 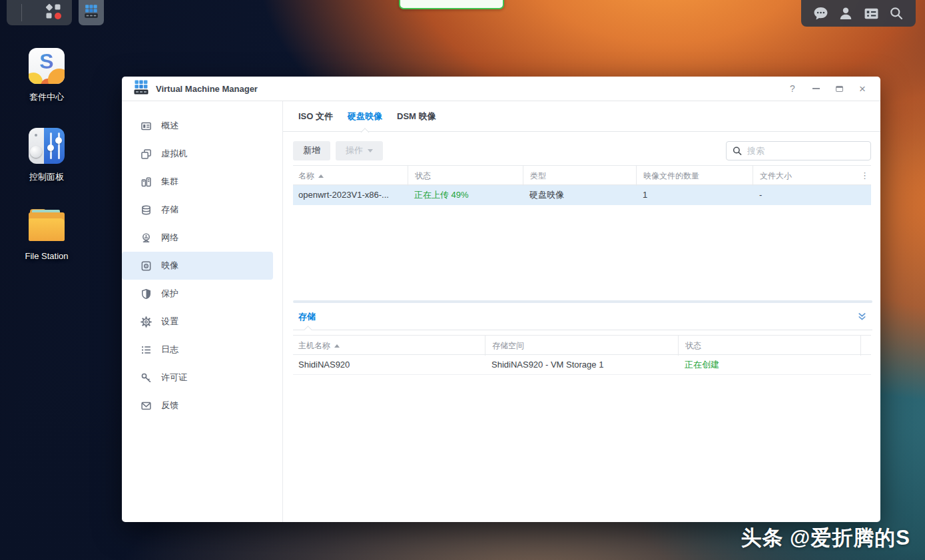 What do you see at coordinates (846, 13) in the screenshot?
I see `user-options-icon` at bounding box center [846, 13].